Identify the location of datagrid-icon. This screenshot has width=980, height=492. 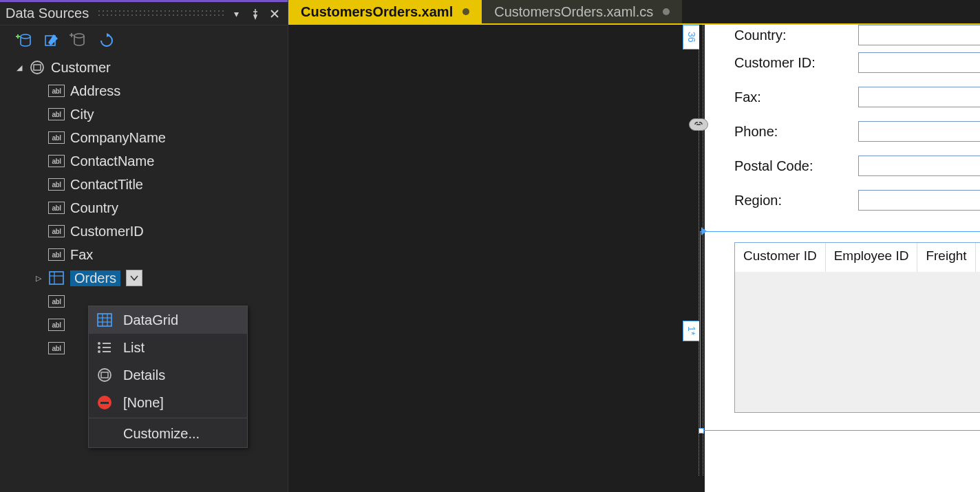
(105, 320).